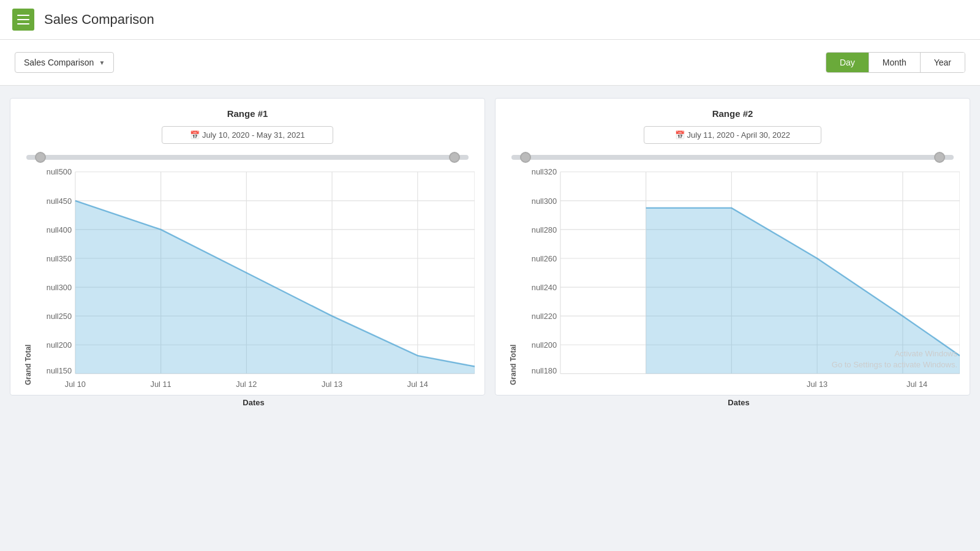 Image resolution: width=980 pixels, height=551 pixels. What do you see at coordinates (733, 114) in the screenshot?
I see `chart2-title: Range #2` at bounding box center [733, 114].